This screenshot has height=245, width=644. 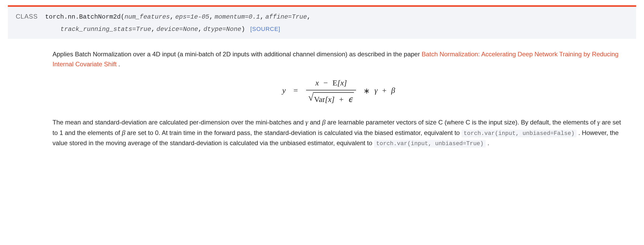 I want to click on source-link: [SOURCE], so click(x=265, y=29).